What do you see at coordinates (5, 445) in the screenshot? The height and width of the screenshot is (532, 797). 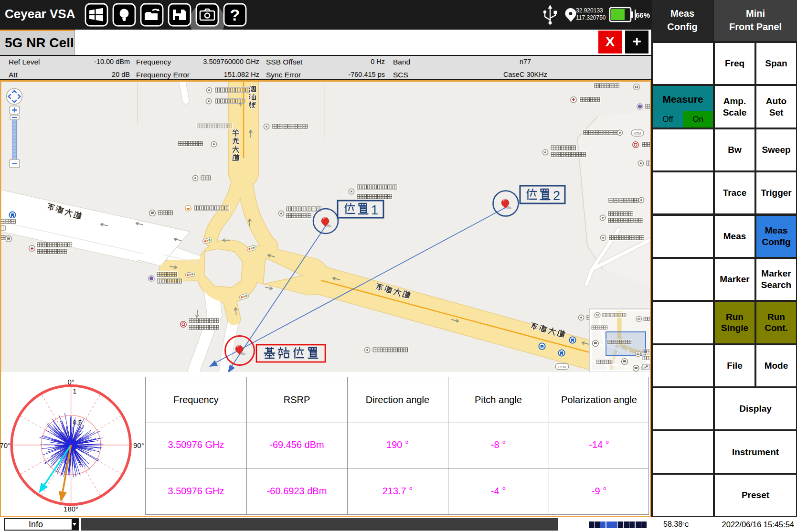 I see `svg-text: 270°` at bounding box center [5, 445].